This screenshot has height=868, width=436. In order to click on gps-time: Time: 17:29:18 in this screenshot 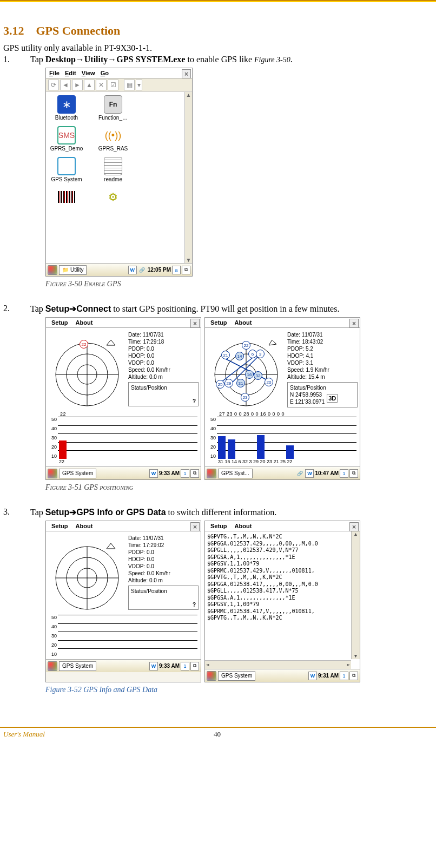, I will do `click(163, 342)`.